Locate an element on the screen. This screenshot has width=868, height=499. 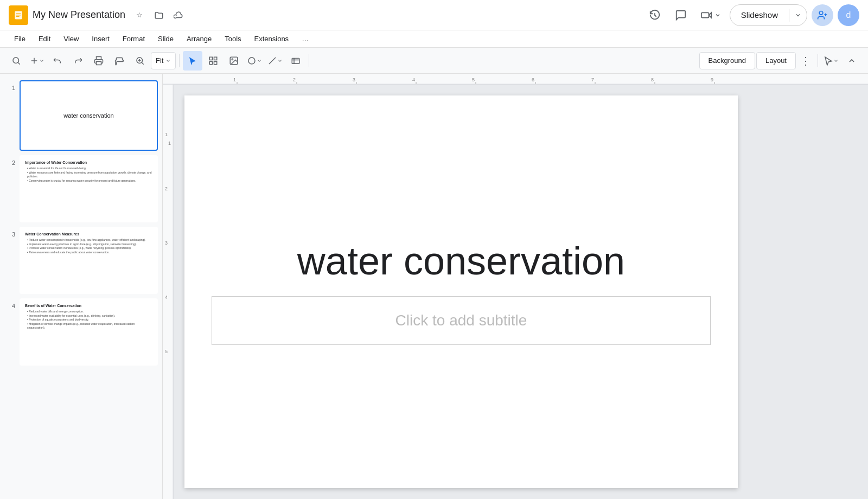
slide-2-title-thumb: Importance of Water Conservation is located at coordinates (89, 163).